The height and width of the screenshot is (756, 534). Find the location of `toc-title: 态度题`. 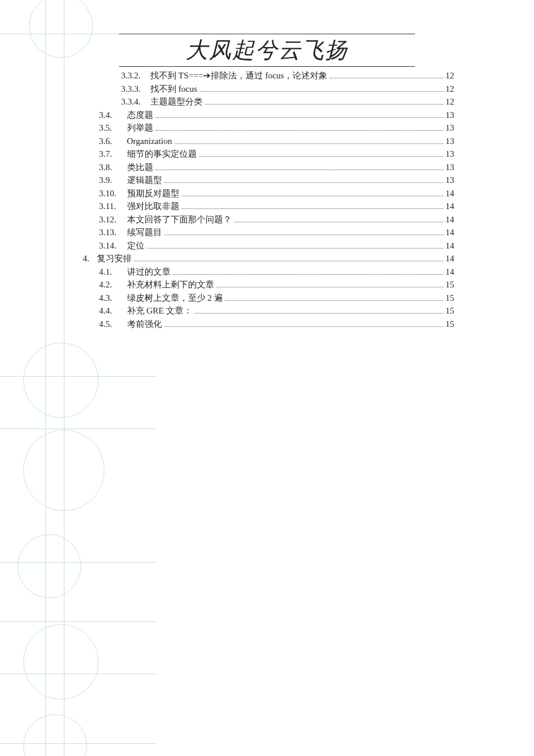

toc-title: 态度题 is located at coordinates (140, 115).